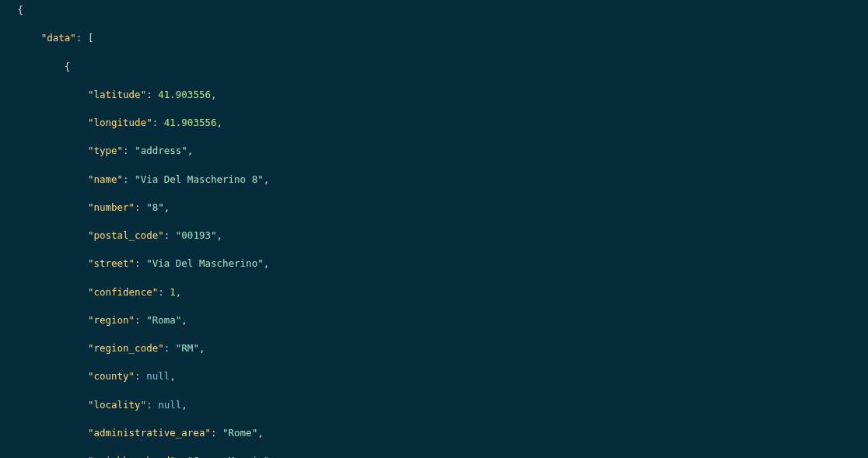 The height and width of the screenshot is (458, 868). I want to click on code-line: "longitude": 41.903556,, so click(434, 123).